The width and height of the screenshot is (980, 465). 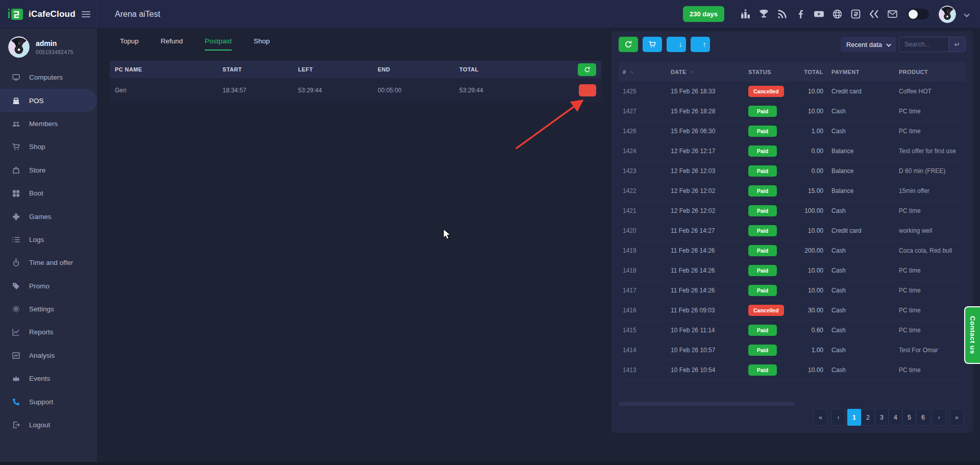 What do you see at coordinates (645, 131) in the screenshot?
I see `order-id: 1426` at bounding box center [645, 131].